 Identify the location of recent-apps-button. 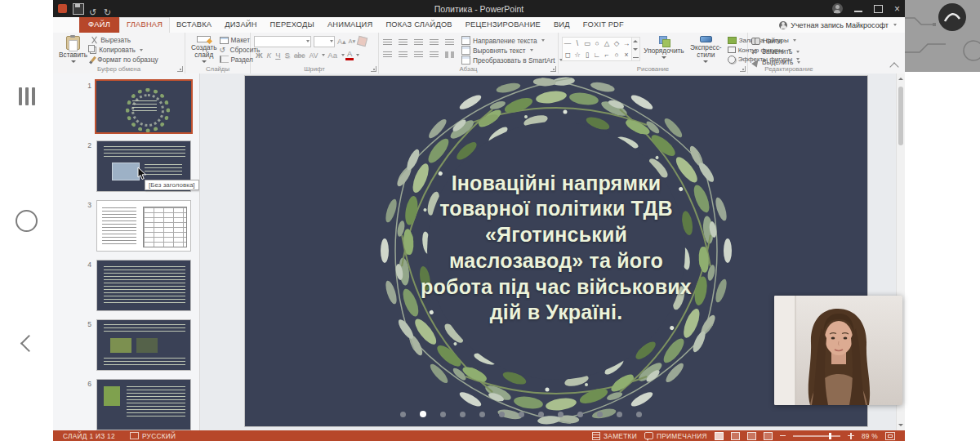
(26, 96).